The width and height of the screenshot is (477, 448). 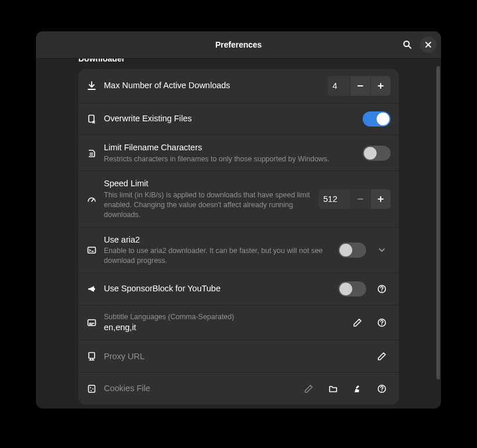 What do you see at coordinates (238, 61) in the screenshot?
I see `section-header-downloader: Downloader` at bounding box center [238, 61].